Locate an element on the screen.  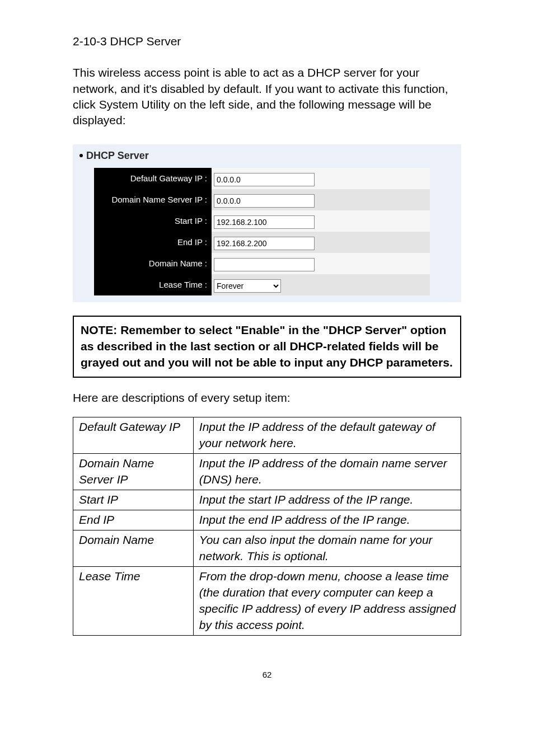
end-ip-input is located at coordinates (264, 243).